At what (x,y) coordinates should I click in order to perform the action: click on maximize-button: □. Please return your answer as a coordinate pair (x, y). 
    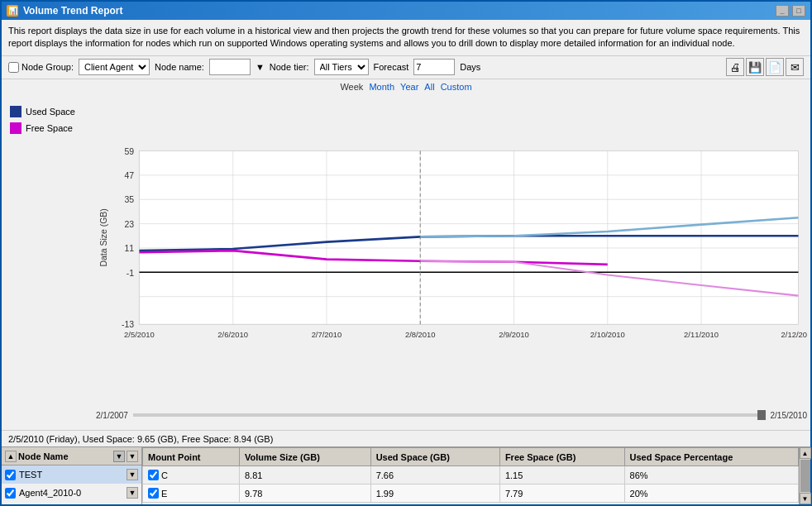
    Looking at the image, I should click on (799, 11).